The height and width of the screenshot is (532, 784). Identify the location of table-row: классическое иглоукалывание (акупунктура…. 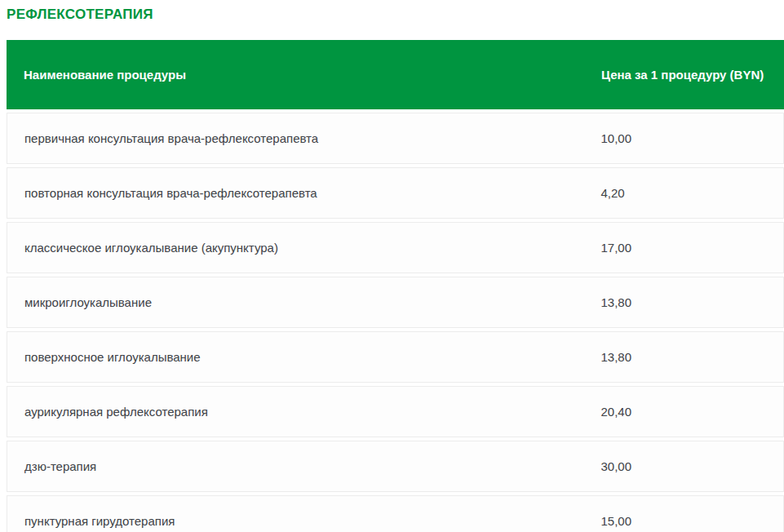
(395, 248).